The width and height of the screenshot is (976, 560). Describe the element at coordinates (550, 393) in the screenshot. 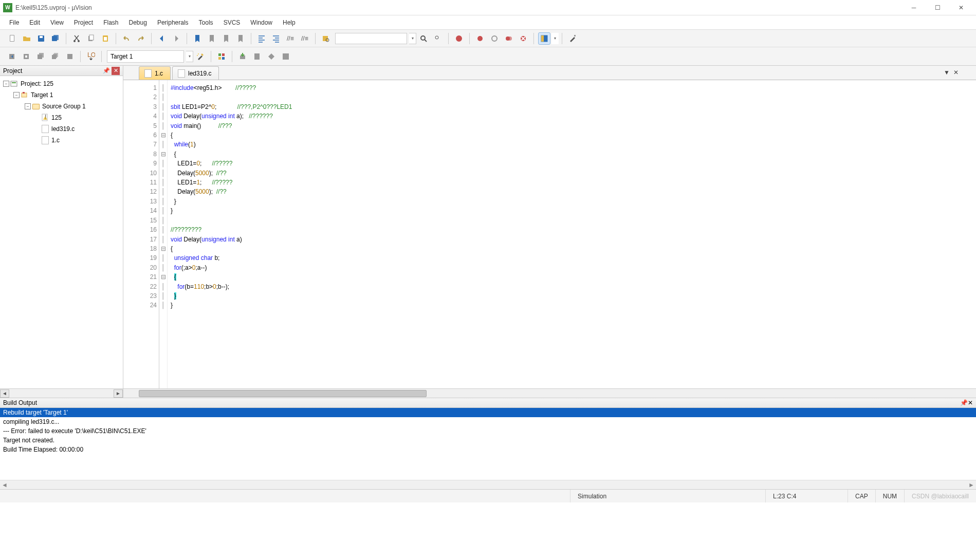

I see `editor-hscroll` at that location.